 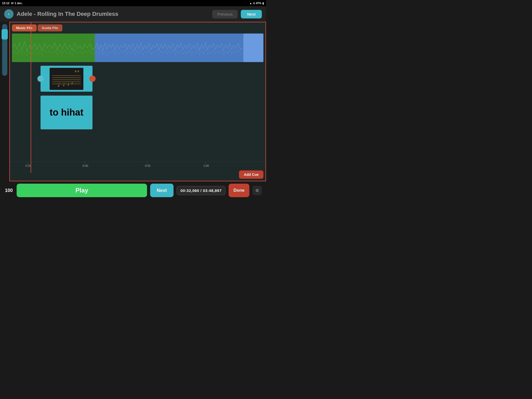 What do you see at coordinates (225, 14) in the screenshot?
I see `previous-button: Previous` at bounding box center [225, 14].